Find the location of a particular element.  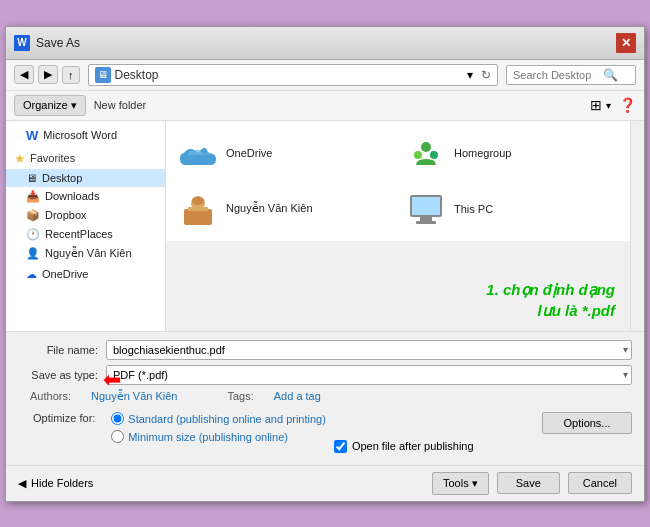

list-item: OneDrive is located at coordinates (284, 153).